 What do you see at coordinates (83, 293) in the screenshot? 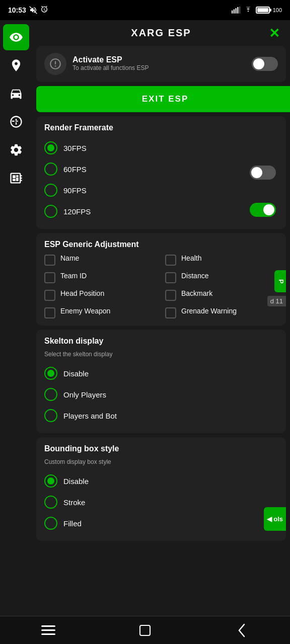
I see `checkbox-headposition-label: Head Position` at bounding box center [83, 293].